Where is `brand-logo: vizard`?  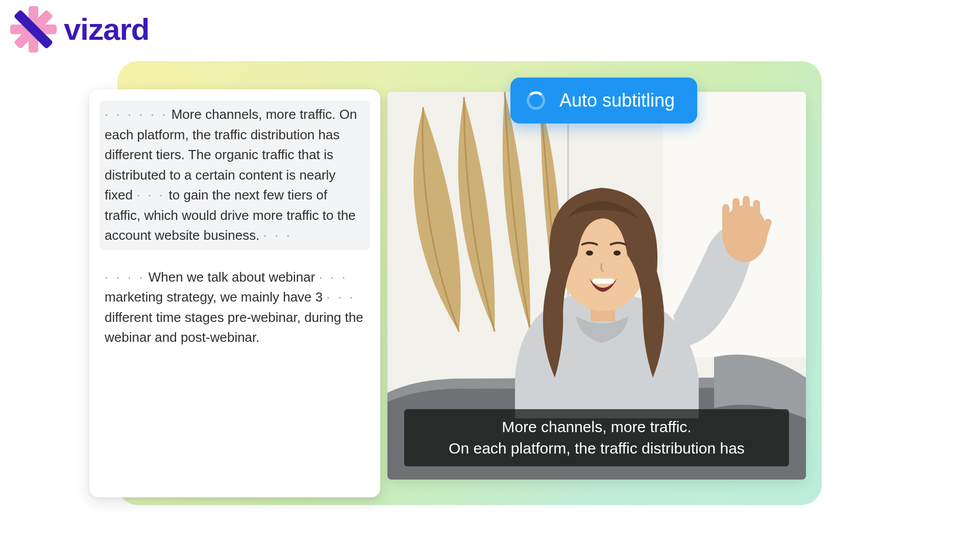
brand-logo: vizard is located at coordinates (79, 30).